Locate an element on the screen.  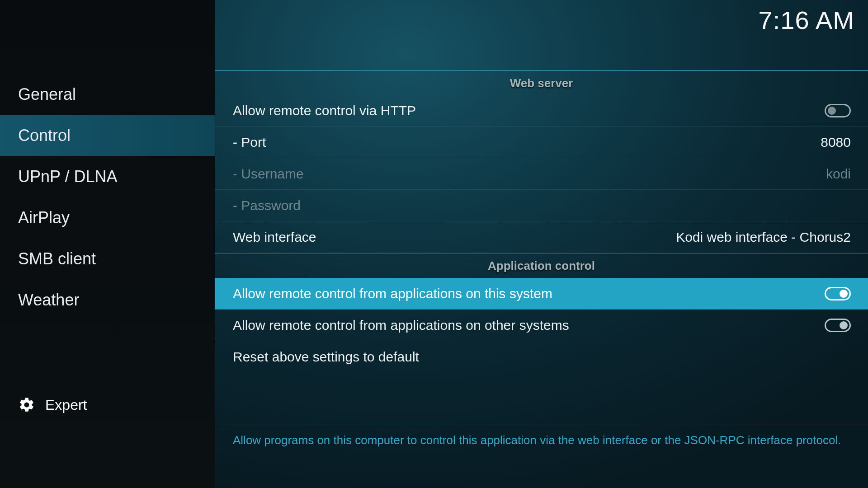
setting-label: - Port is located at coordinates (527, 142).